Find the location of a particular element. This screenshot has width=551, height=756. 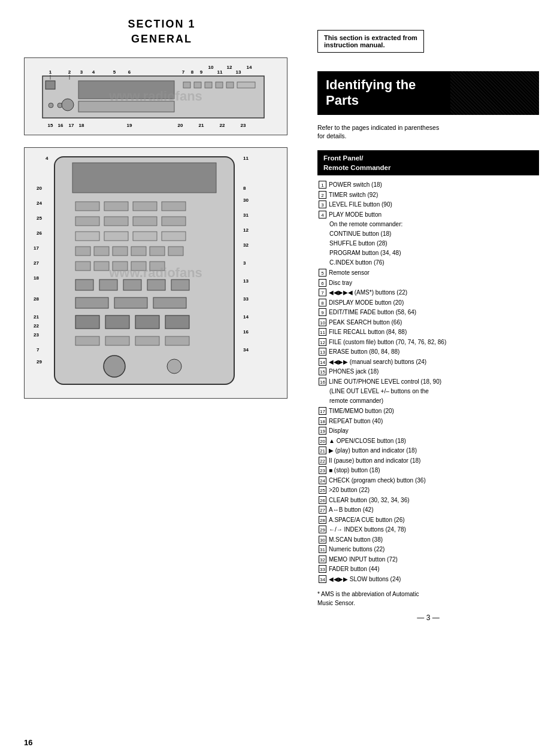

svg-text: 20 is located at coordinates (40, 188).